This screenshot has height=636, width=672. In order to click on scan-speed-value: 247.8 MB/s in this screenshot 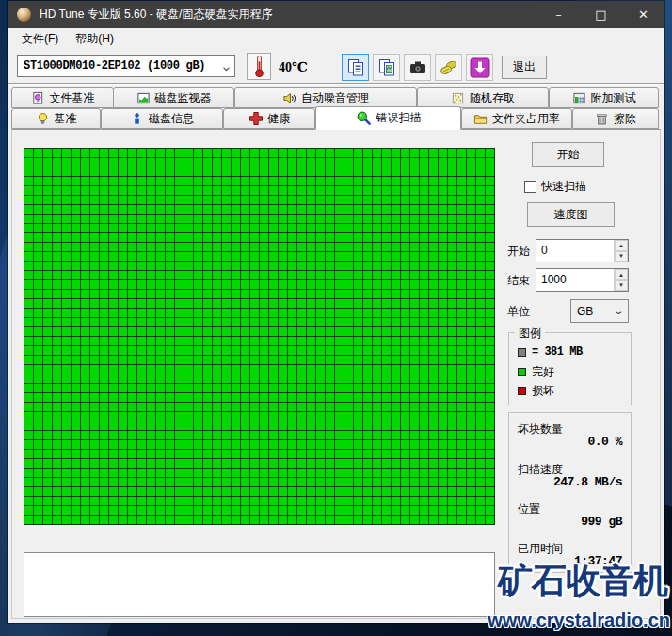, I will do `click(587, 482)`.